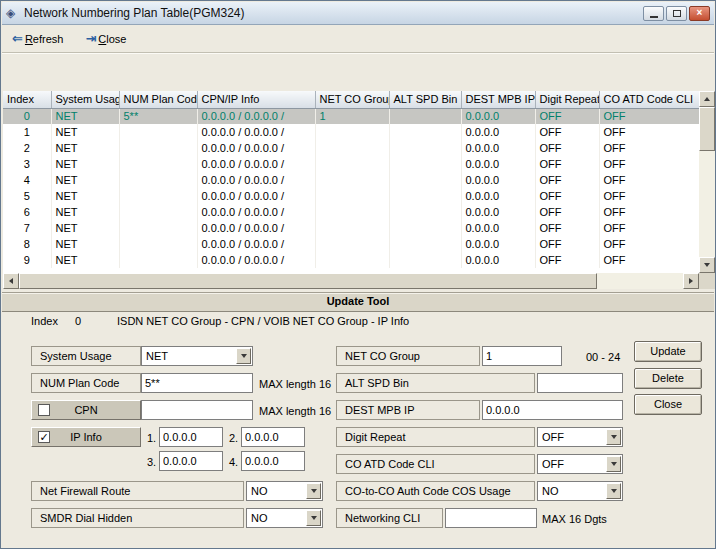 Image resolution: width=716 pixels, height=549 pixels. Describe the element at coordinates (152, 438) in the screenshot. I see `ip1-label: 1.` at that location.